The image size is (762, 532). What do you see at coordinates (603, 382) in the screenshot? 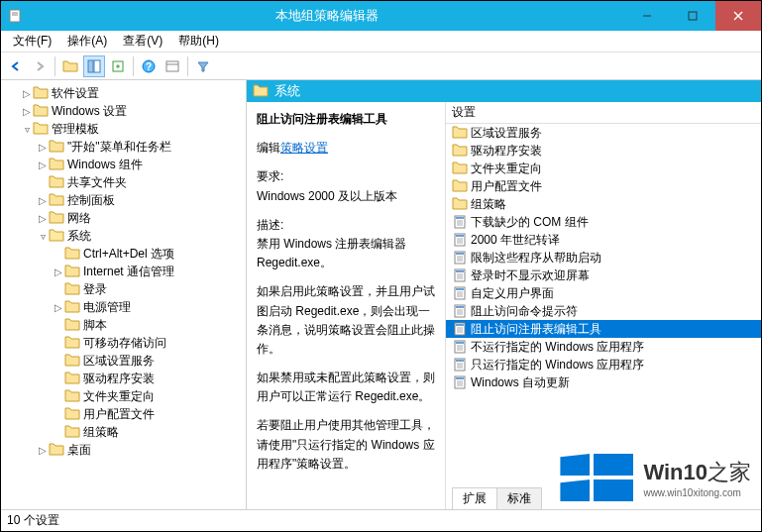
I see `list-item: Windows 自动更新` at bounding box center [603, 382].